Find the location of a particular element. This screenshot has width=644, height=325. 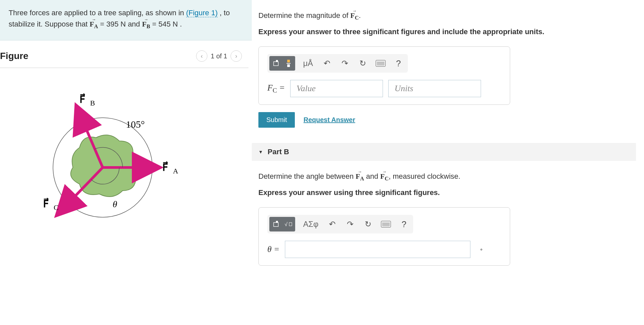

template-rect-icon is located at coordinates (276, 63).